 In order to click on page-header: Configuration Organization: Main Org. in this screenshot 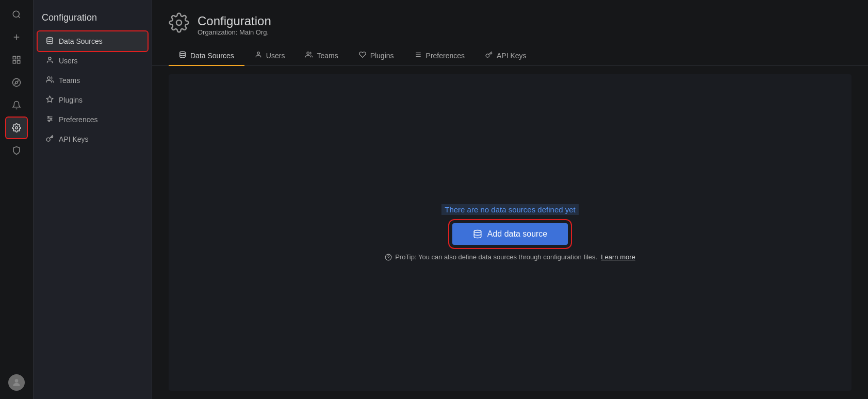, I will do `click(510, 19)`.